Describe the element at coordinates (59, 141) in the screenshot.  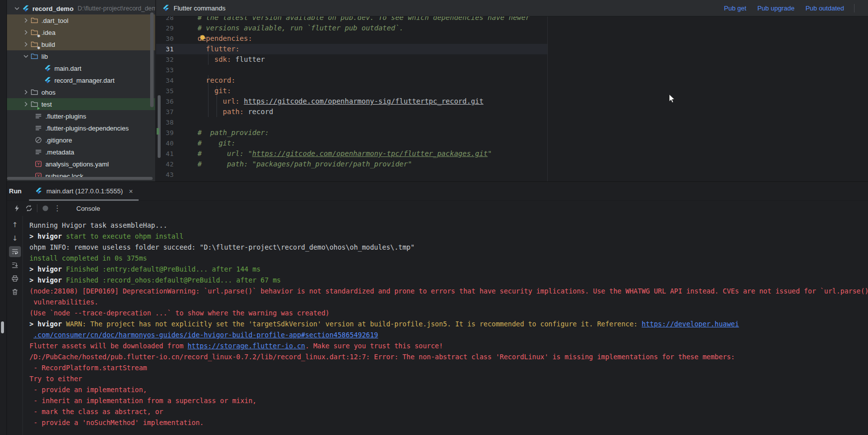
I see `tree-item-label: .gitignore` at that location.